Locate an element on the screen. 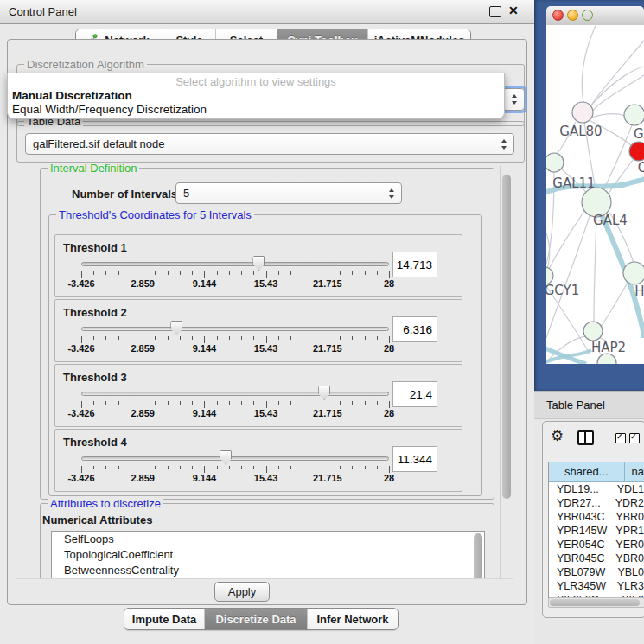  table-row: YPR145WYPR1 is located at coordinates (596, 531).